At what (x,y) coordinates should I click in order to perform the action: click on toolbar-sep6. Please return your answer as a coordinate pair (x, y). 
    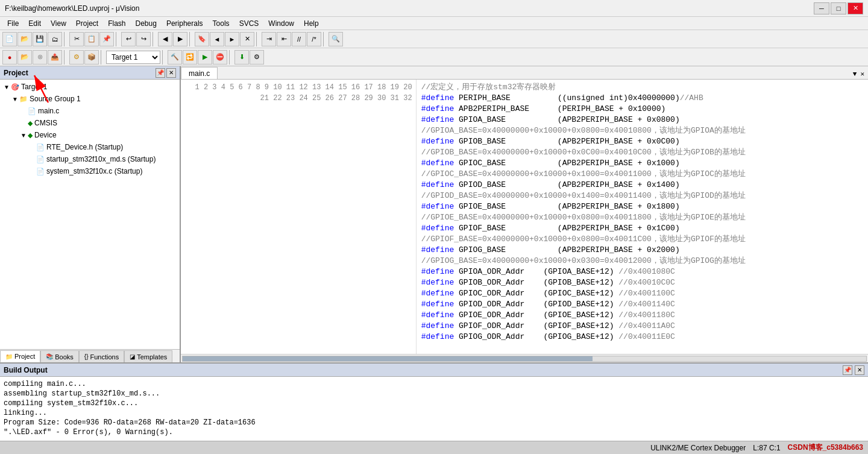
    Looking at the image, I should click on (325, 39).